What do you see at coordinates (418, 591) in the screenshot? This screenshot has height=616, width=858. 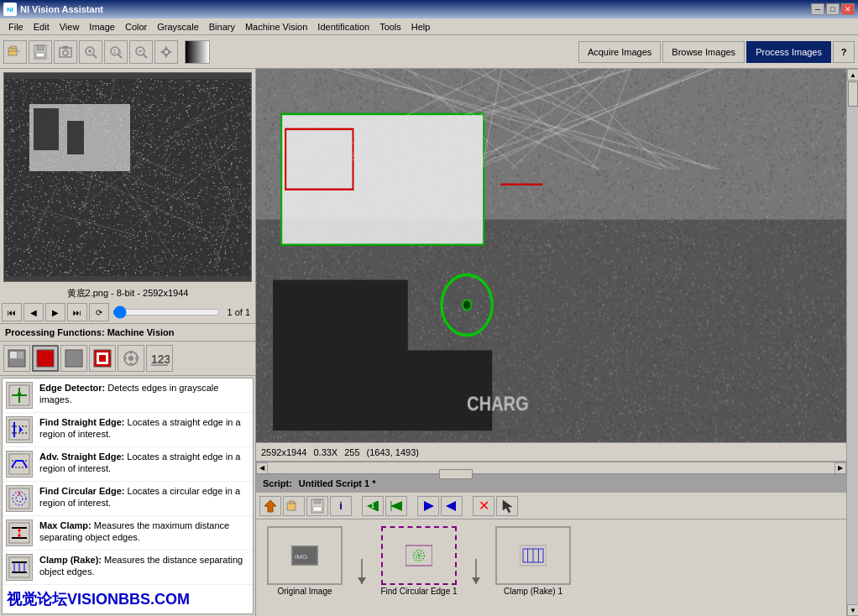 I see `find-circular-edge-label: Find Circular Edge 1` at bounding box center [418, 591].